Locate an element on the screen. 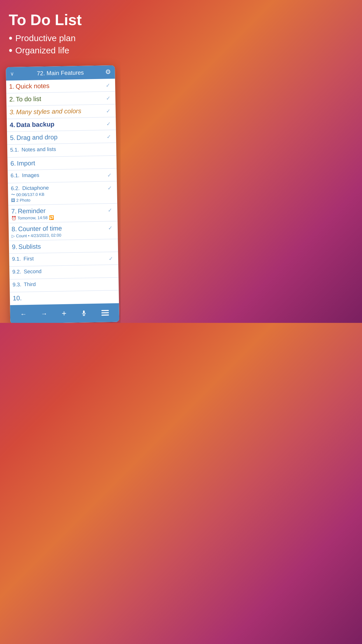 Image resolution: width=362 pixels, height=644 pixels. list-item: 7. Reminder ⏰ Tomorrow, 14:58 🔁 ✓ is located at coordinates (63, 214).